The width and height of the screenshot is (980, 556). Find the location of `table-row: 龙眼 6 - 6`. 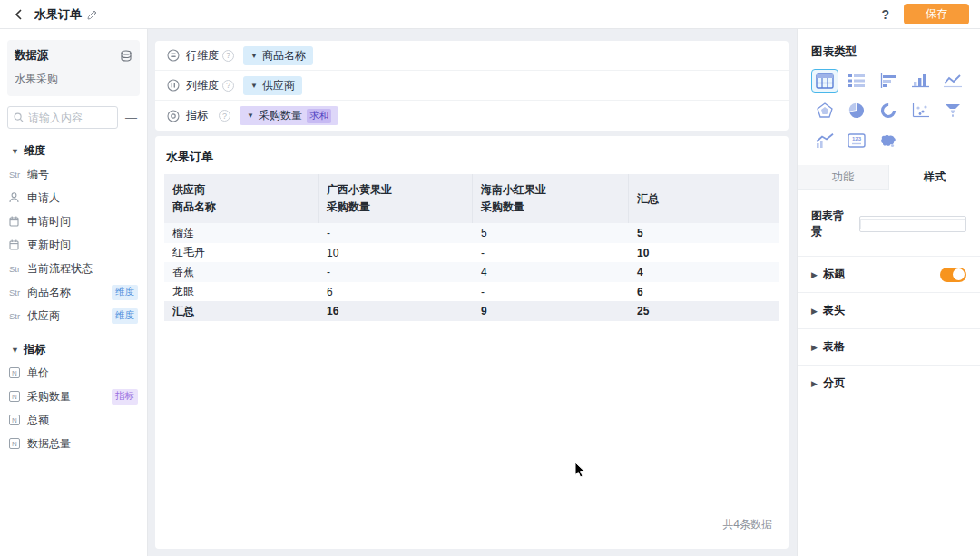

table-row: 龙眼 6 - 6 is located at coordinates (472, 292).